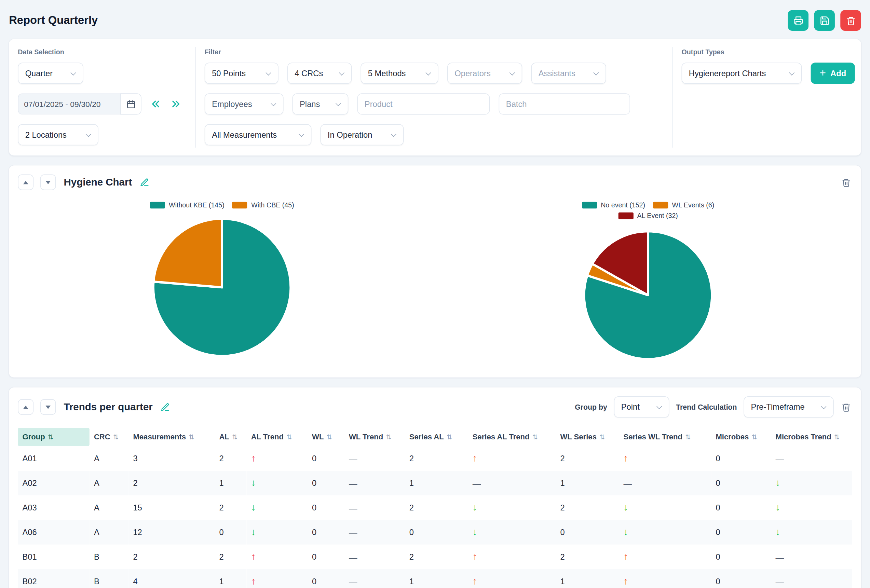 This screenshot has width=870, height=588. I want to click on cell-series-al: 2, so click(436, 557).